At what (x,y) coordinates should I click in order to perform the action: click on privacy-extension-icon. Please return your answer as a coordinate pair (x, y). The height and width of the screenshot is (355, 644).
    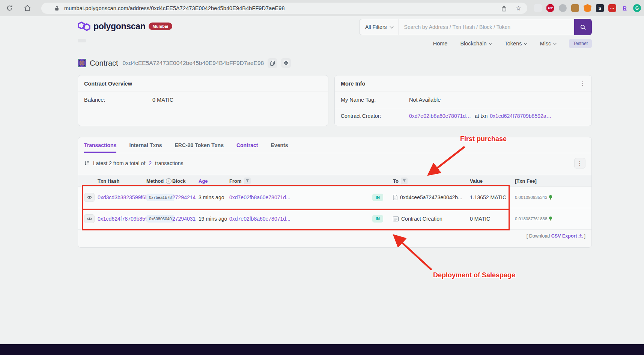
    Looking at the image, I should click on (563, 8).